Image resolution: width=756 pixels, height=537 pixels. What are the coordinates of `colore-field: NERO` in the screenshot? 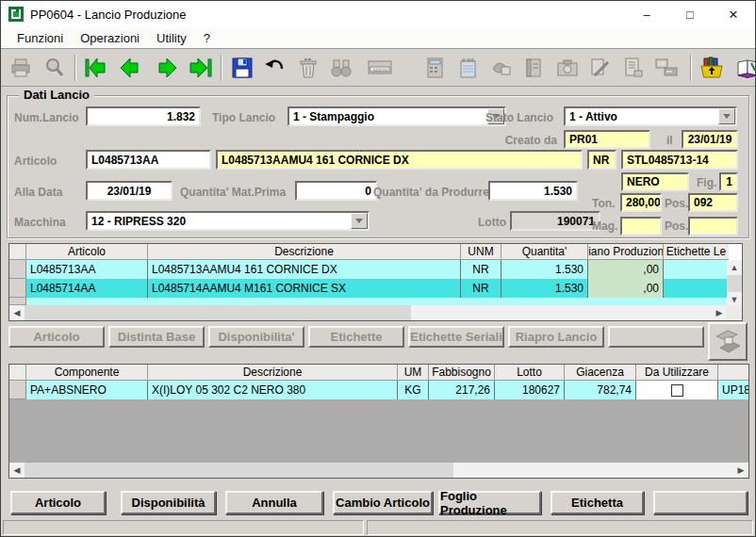 It's located at (655, 182).